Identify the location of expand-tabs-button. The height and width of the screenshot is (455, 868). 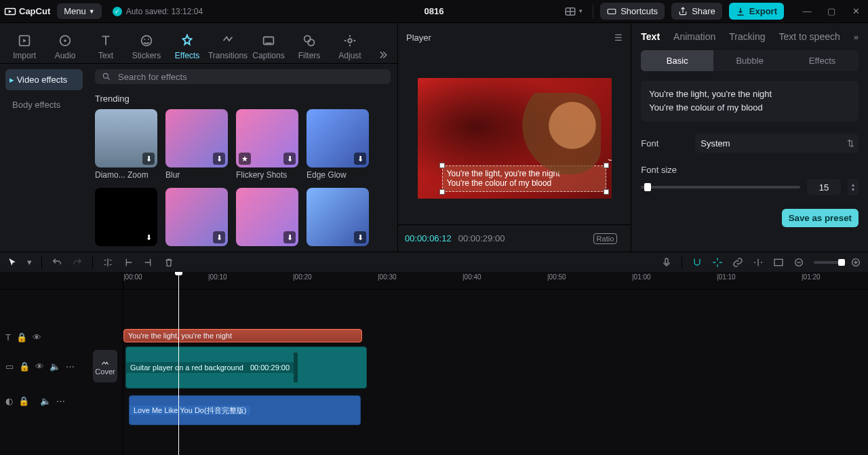
(382, 56).